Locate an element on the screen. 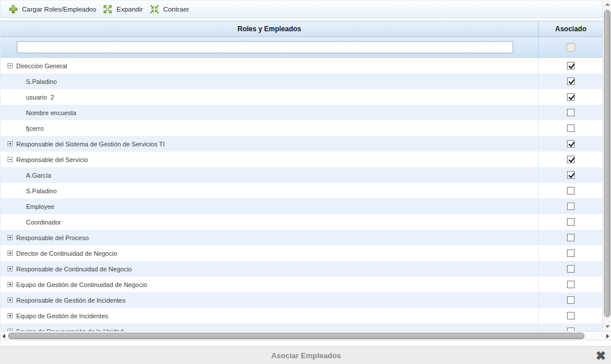 Image resolution: width=611 pixels, height=364 pixels. collapse-all-button: Contraer is located at coordinates (171, 9).